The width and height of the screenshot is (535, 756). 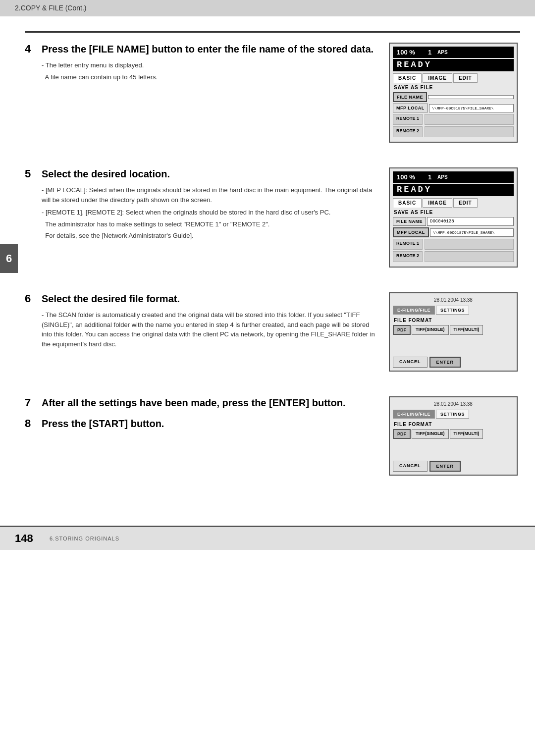 What do you see at coordinates (453, 320) in the screenshot?
I see `screen-6-format-label: FILE FORMAT` at bounding box center [453, 320].